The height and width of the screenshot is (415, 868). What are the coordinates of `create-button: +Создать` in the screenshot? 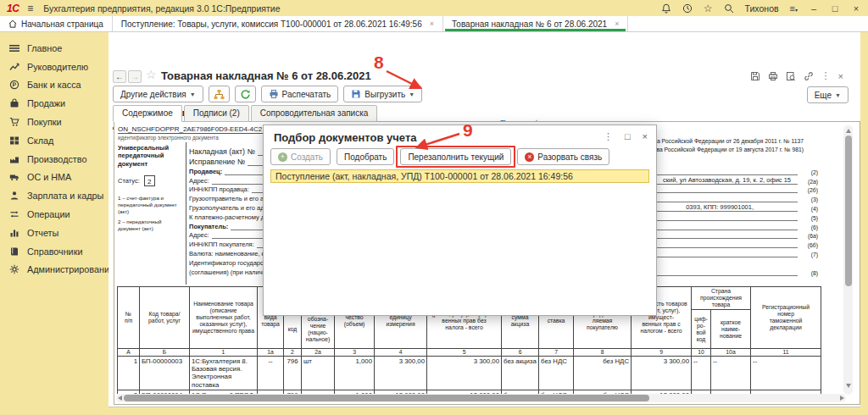 It's located at (300, 157).